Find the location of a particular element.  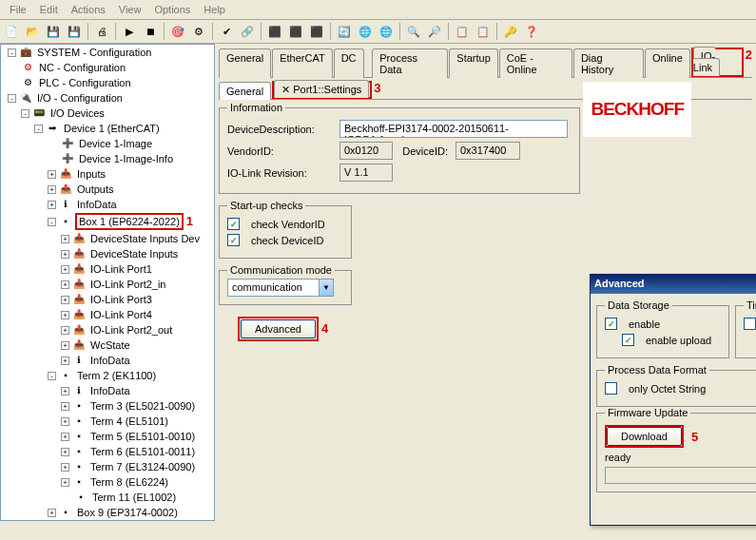

download-button: Download is located at coordinates (645, 436).